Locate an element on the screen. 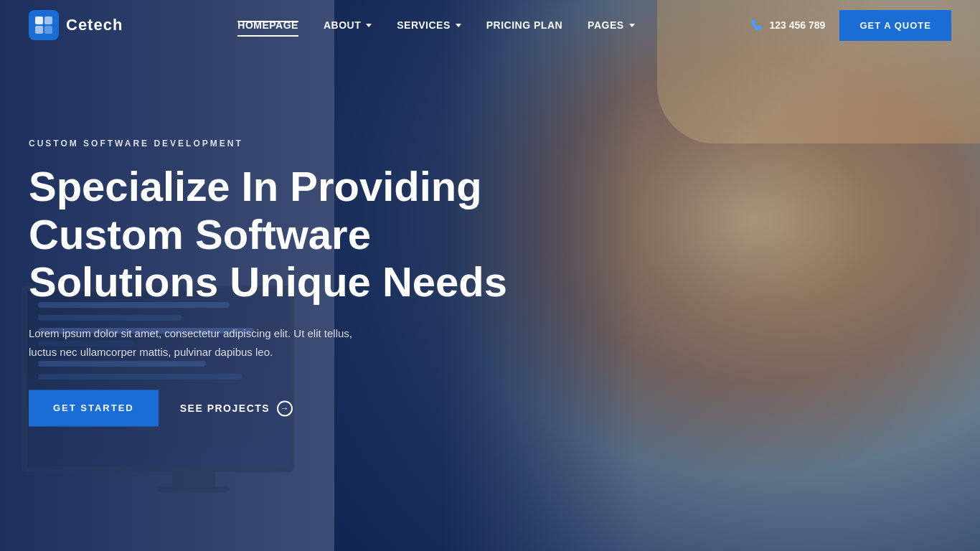 The image size is (980, 551). brand: Cetech is located at coordinates (76, 25).